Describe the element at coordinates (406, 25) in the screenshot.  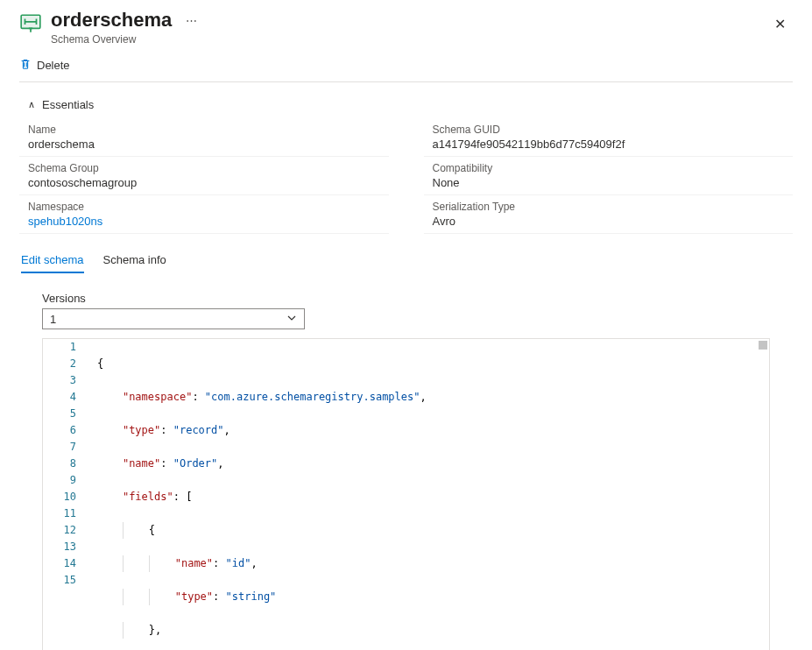
I see `header: orderschema ⋯ Schema Overview ✕` at that location.